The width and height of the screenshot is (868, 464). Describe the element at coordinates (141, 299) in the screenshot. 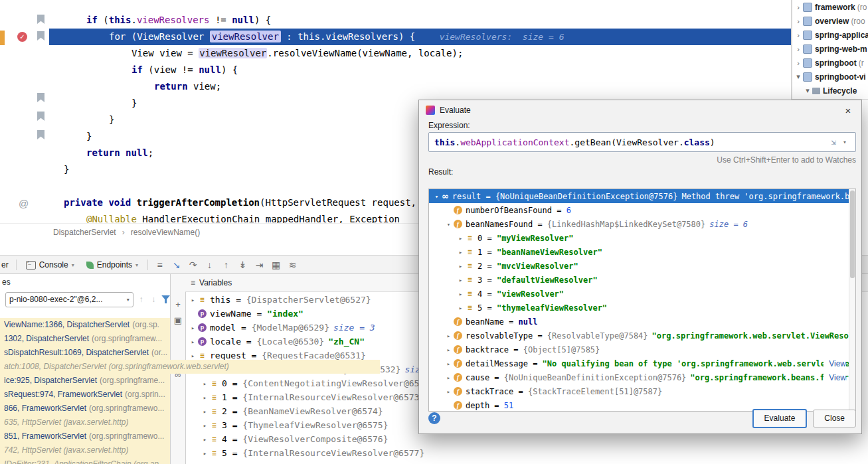

I see `previous-frame-icon: ↑` at that location.